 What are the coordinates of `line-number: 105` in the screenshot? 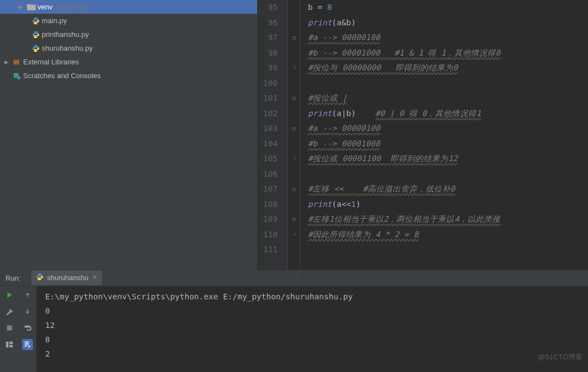 It's located at (270, 159).